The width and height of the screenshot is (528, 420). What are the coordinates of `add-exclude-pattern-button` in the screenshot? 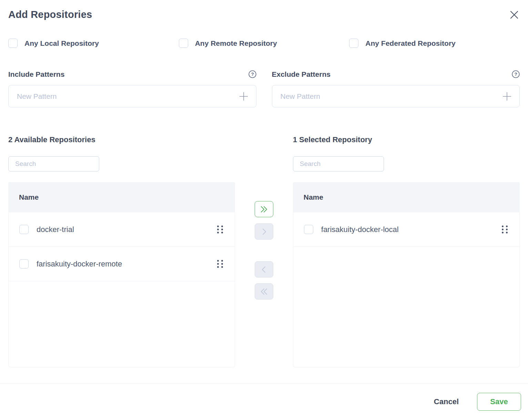 It's located at (507, 96).